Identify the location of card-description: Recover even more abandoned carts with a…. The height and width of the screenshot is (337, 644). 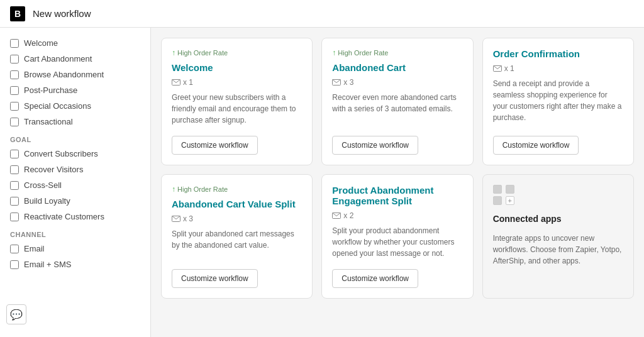
(397, 109).